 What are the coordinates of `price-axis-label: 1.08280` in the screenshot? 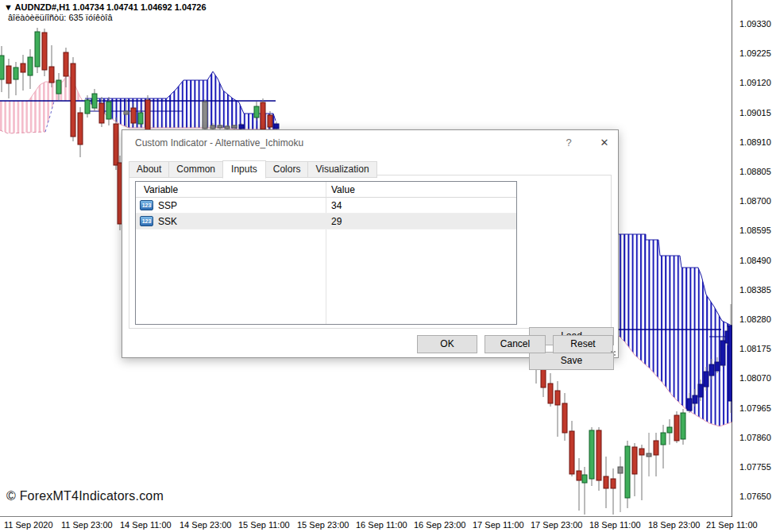 It's located at (755, 319).